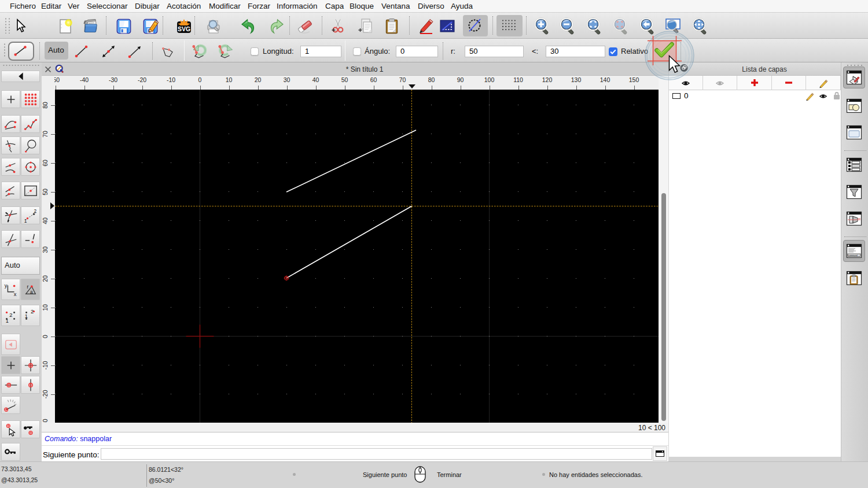 Image resolution: width=868 pixels, height=488 pixels. Describe the element at coordinates (853, 256) in the screenshot. I see `svg-text: command` at that location.